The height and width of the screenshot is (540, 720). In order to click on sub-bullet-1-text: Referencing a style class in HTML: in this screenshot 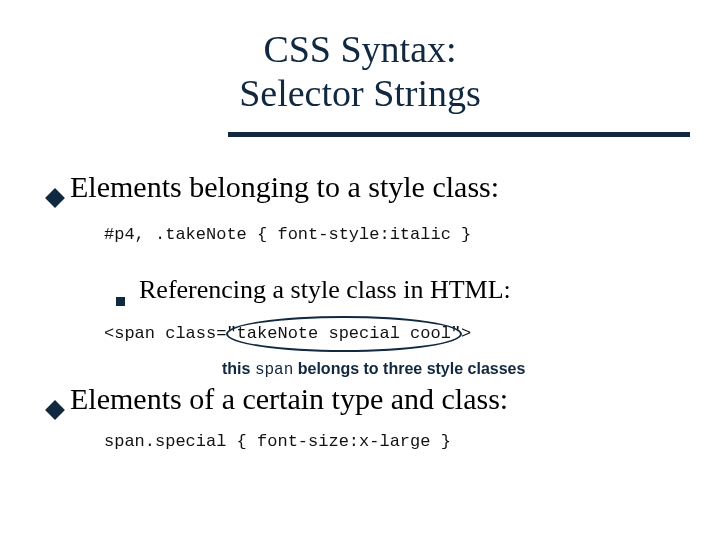, I will do `click(325, 290)`.